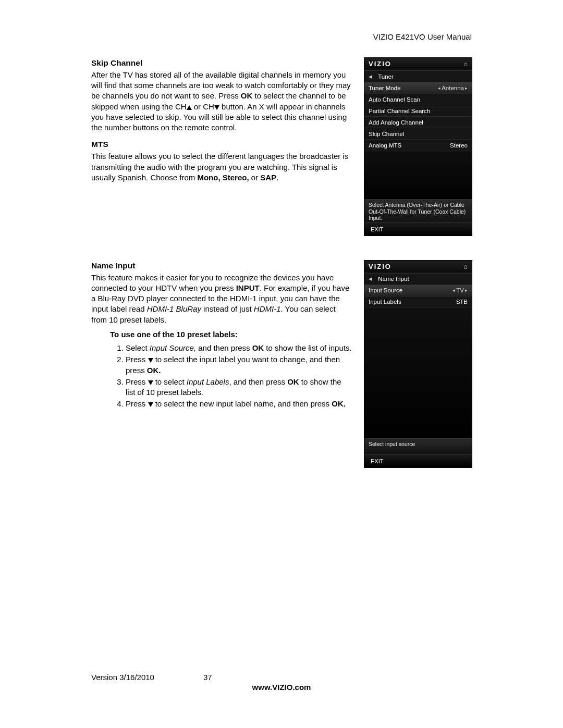 This screenshot has width=563, height=728. I want to click on text-bold: Mono, Stereo,, so click(223, 177).